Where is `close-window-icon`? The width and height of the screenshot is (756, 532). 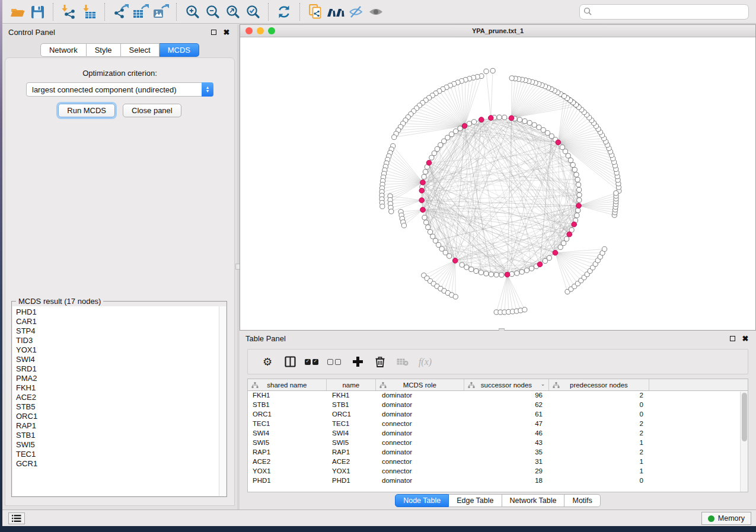 close-window-icon is located at coordinates (249, 31).